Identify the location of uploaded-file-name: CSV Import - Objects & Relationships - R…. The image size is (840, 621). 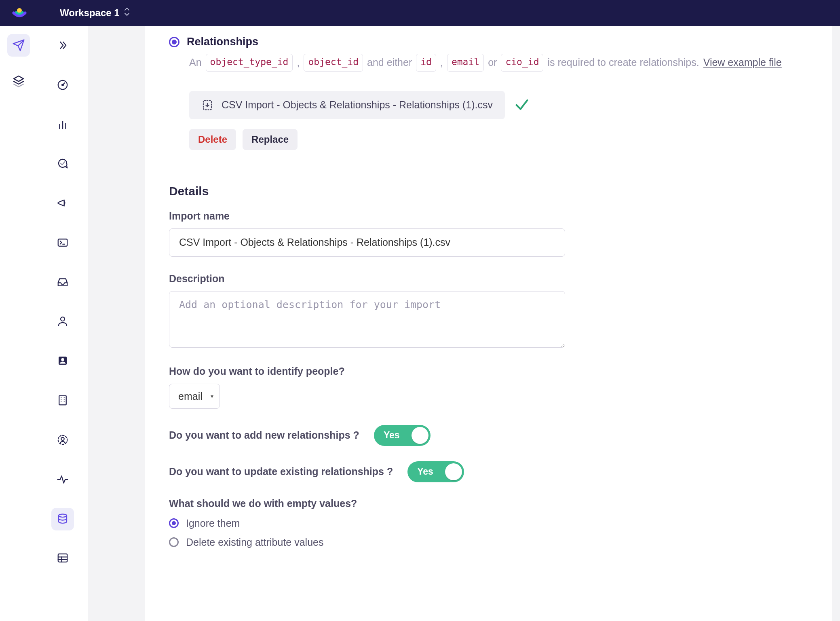
(357, 105).